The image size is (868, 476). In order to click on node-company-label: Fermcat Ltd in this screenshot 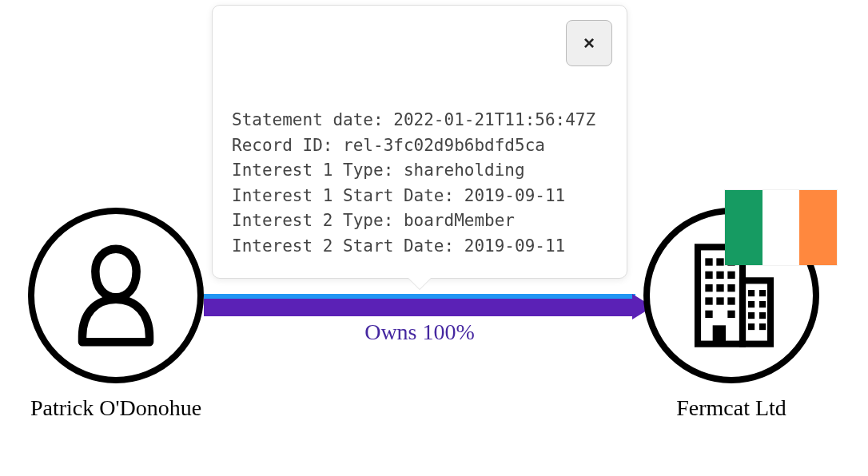, I will do `click(731, 408)`.